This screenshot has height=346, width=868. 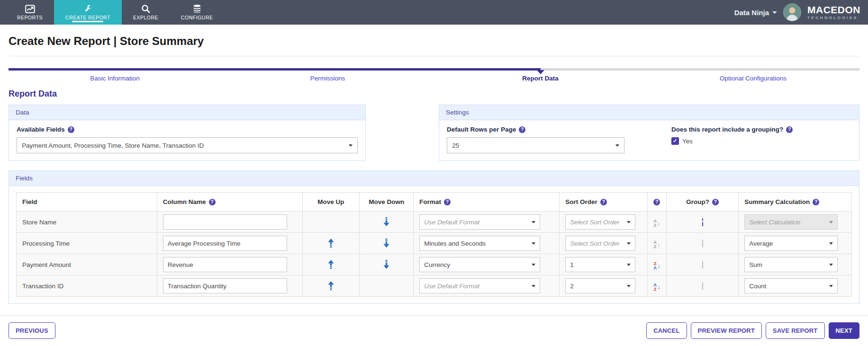 What do you see at coordinates (229, 202) in the screenshot?
I see `col-header-column-name: Column Name` at bounding box center [229, 202].